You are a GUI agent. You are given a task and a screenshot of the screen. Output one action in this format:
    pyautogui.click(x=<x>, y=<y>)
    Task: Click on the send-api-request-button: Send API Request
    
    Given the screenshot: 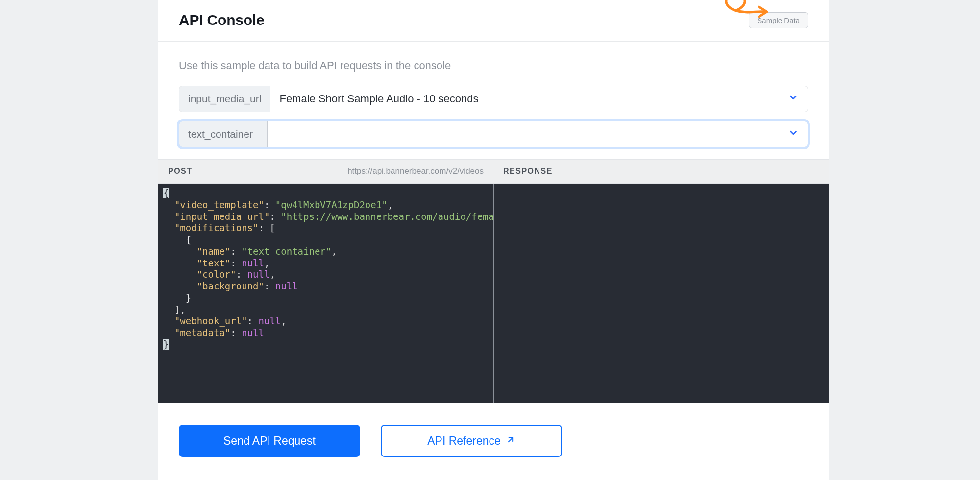 What is the action you would take?
    pyautogui.click(x=270, y=441)
    